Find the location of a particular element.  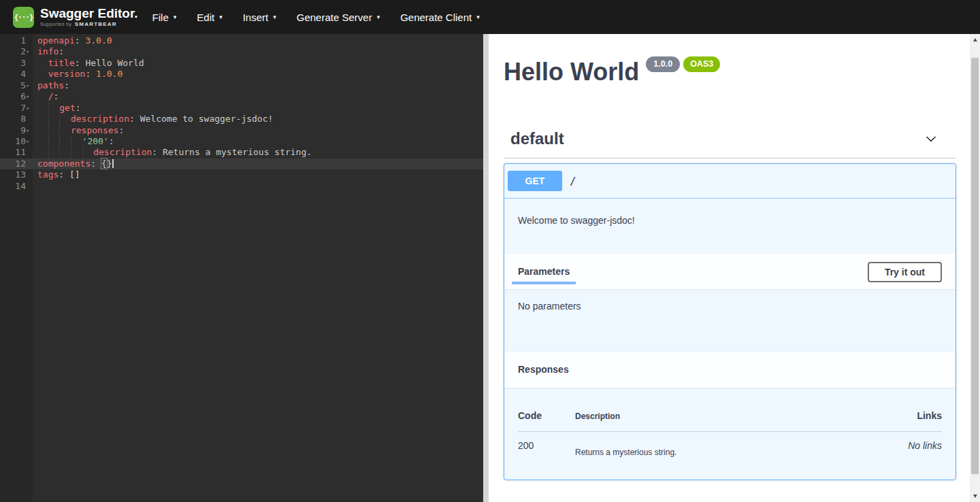

menu-edit: Edit▾ is located at coordinates (210, 17).